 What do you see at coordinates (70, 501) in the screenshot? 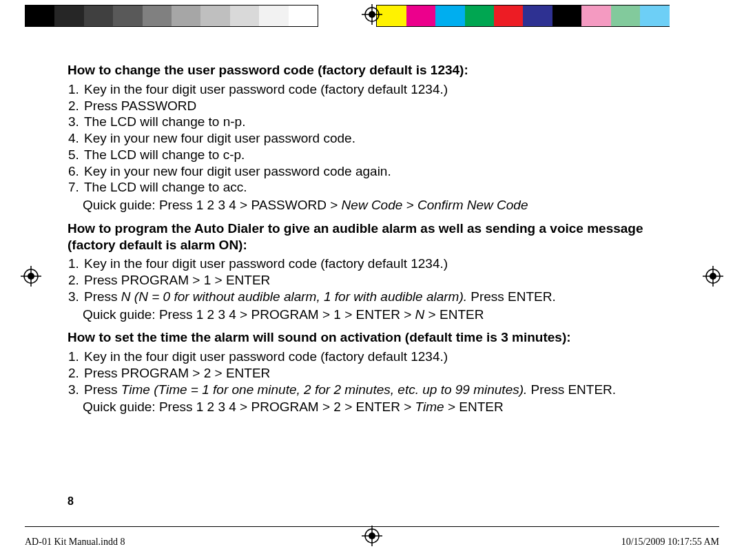
I see `page-number: 8` at bounding box center [70, 501].